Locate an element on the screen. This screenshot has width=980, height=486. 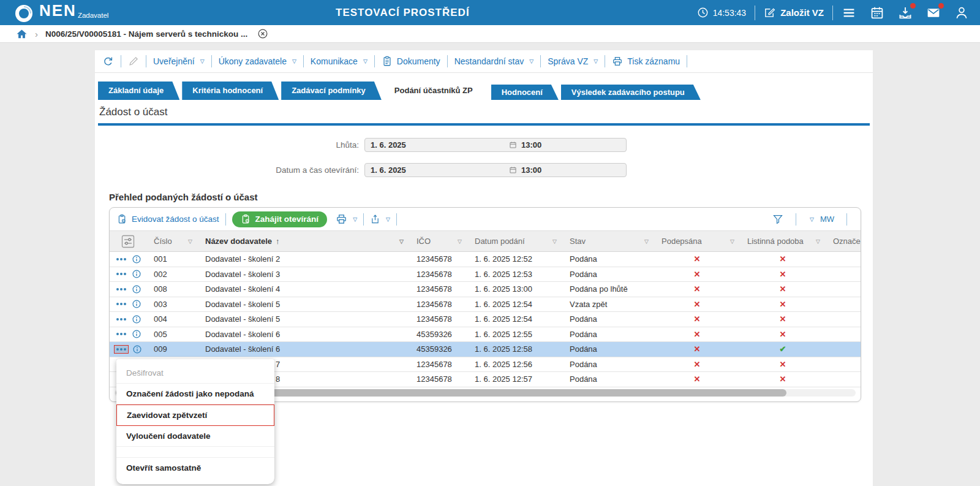
context-menu-item-2: Zaevidovat zpětvzetí is located at coordinates (195, 416).